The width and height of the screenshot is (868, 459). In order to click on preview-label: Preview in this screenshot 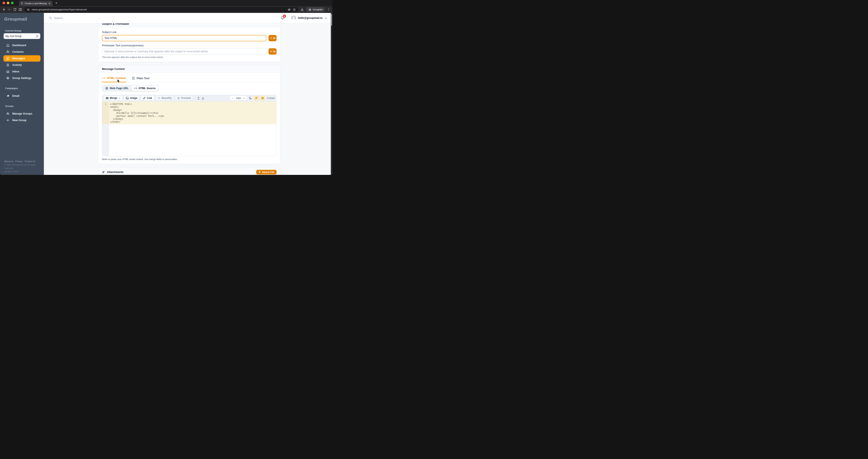, I will do `click(186, 98)`.